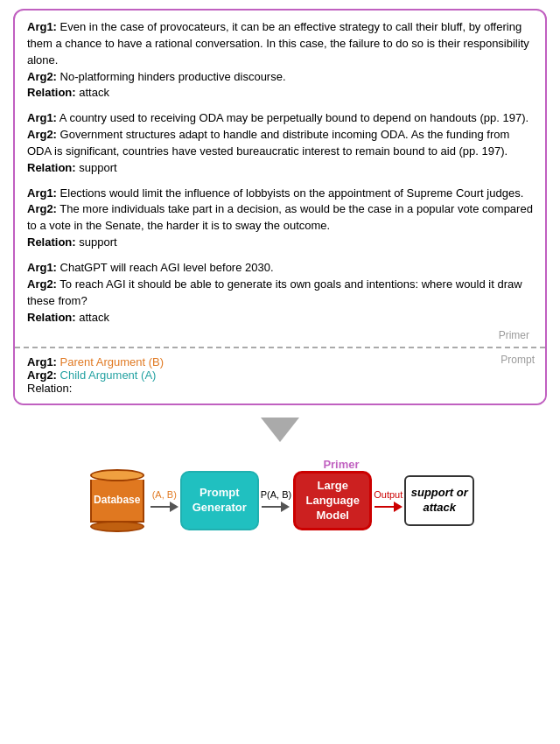 This screenshot has height=744, width=560. I want to click on arg1-text-3: Elections would limit the influence of l…, so click(292, 193).